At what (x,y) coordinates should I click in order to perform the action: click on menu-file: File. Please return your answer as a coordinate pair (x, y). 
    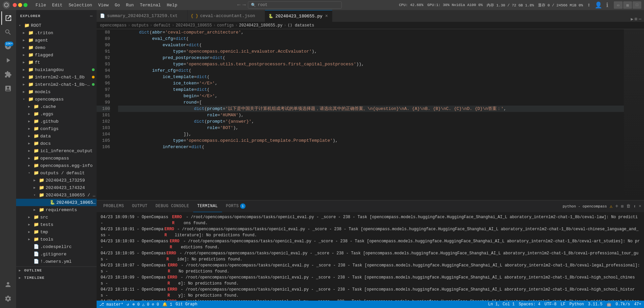
    Looking at the image, I should click on (41, 5).